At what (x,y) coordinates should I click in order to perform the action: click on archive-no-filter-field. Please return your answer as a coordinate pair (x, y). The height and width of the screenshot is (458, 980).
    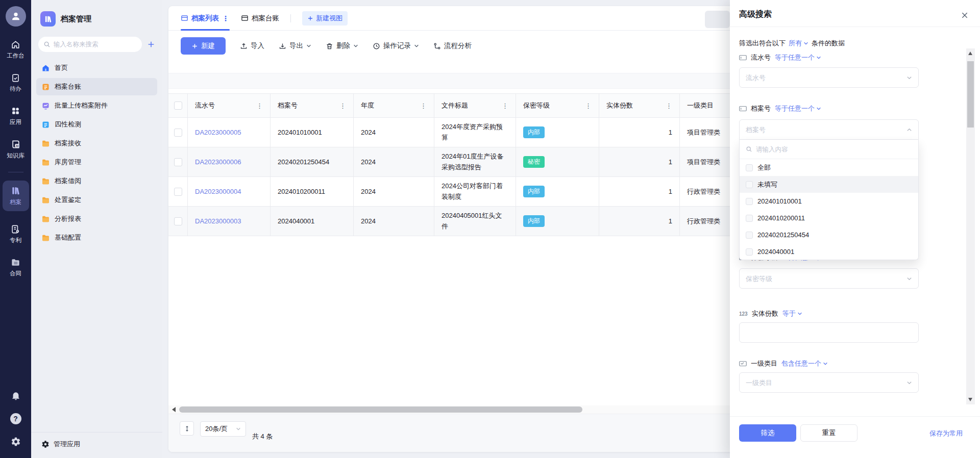
    Looking at the image, I should click on (826, 130).